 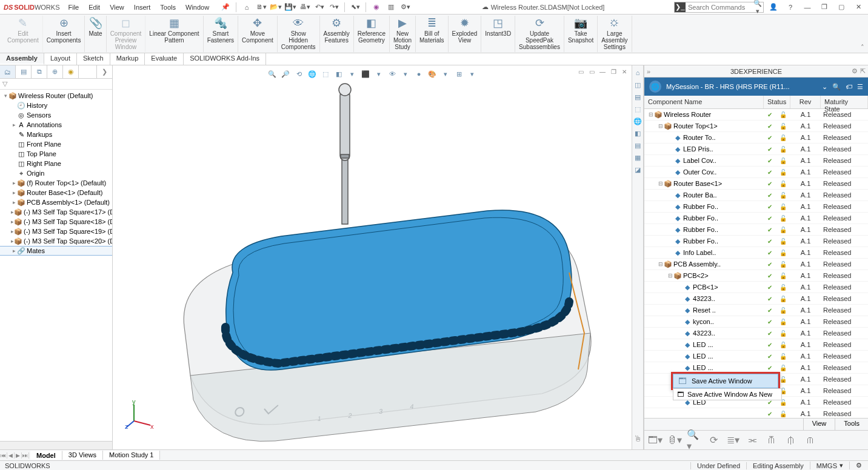 I want to click on minimize-button: —, so click(x=807, y=7).